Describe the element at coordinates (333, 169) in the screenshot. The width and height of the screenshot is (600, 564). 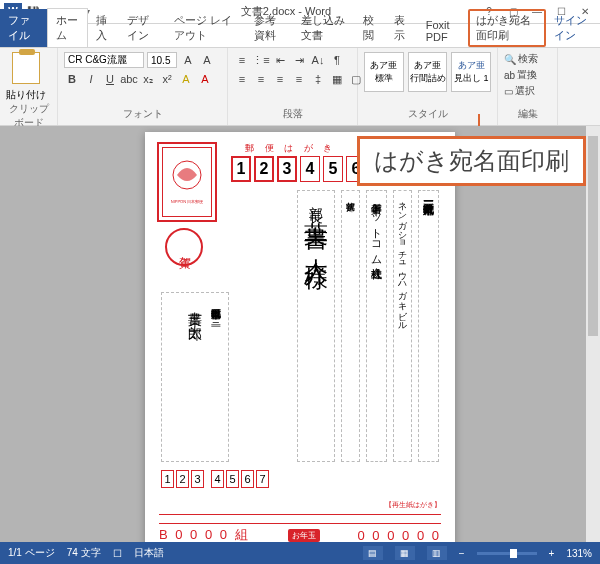
I see `pc-digit: 5` at that location.